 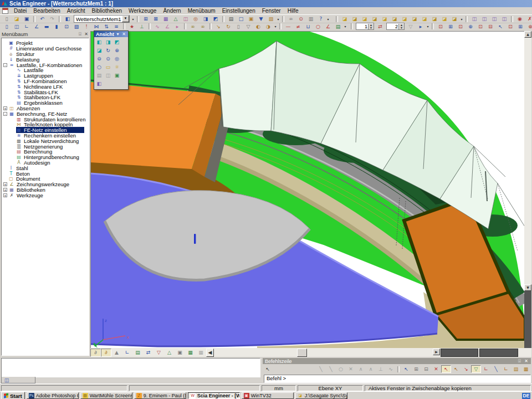 What do you see at coordinates (406, 369) in the screenshot?
I see `cursor-snap-icon: ↖` at bounding box center [406, 369].